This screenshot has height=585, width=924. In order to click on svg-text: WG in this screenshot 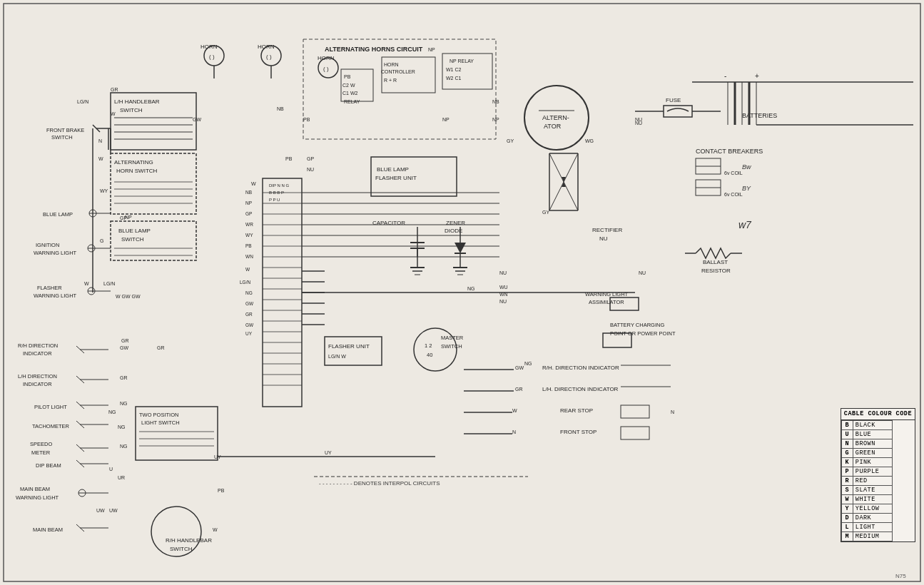, I will do `click(589, 141)`.